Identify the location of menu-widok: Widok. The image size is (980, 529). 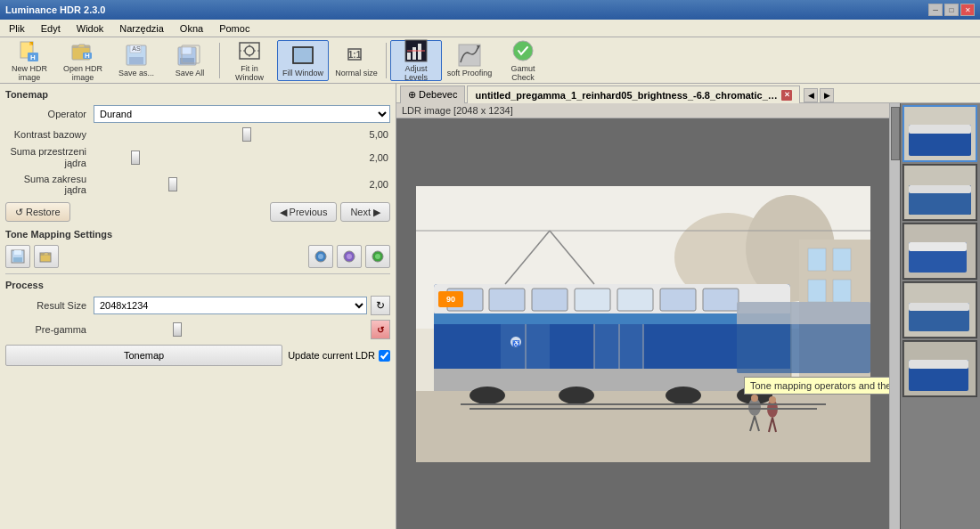
(91, 28).